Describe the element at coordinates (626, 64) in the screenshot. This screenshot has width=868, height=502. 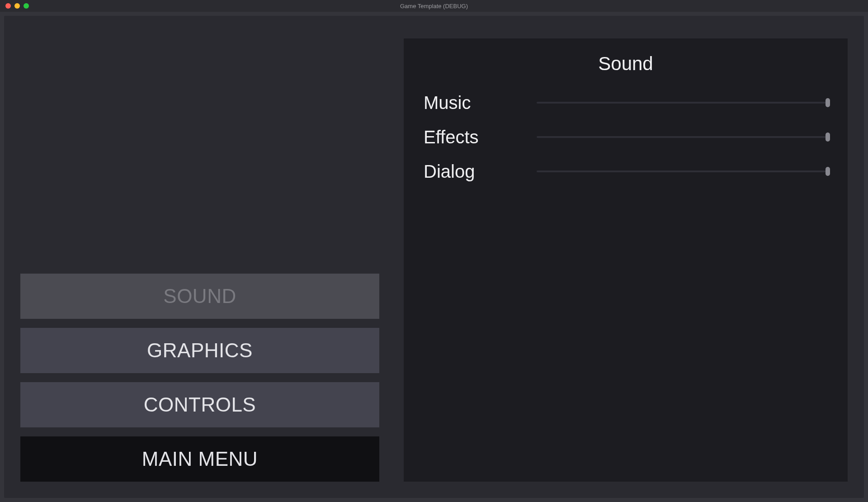
I see `panel-title: Sound` at that location.